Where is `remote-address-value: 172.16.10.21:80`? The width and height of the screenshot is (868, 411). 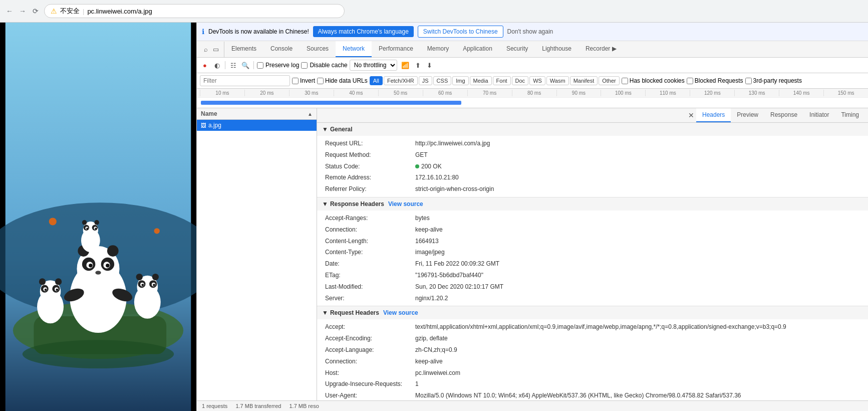
remote-address-value: 172.16.10.21:80 is located at coordinates (437, 177).